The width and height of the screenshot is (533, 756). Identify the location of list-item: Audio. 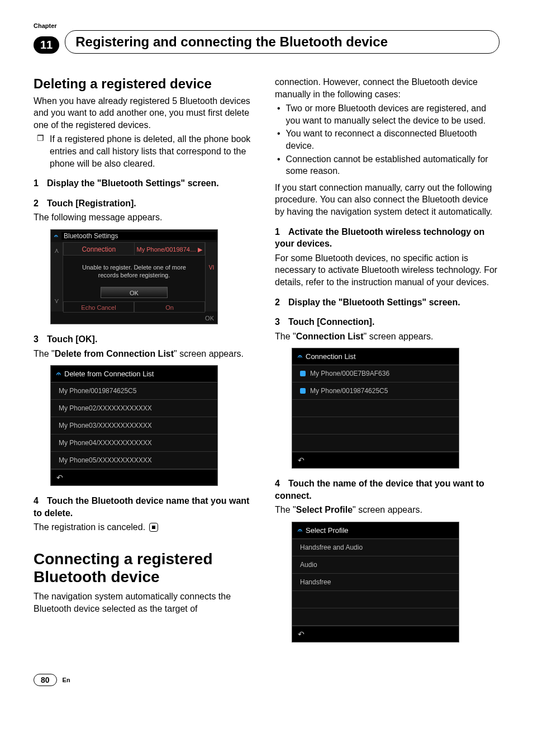
(375, 565).